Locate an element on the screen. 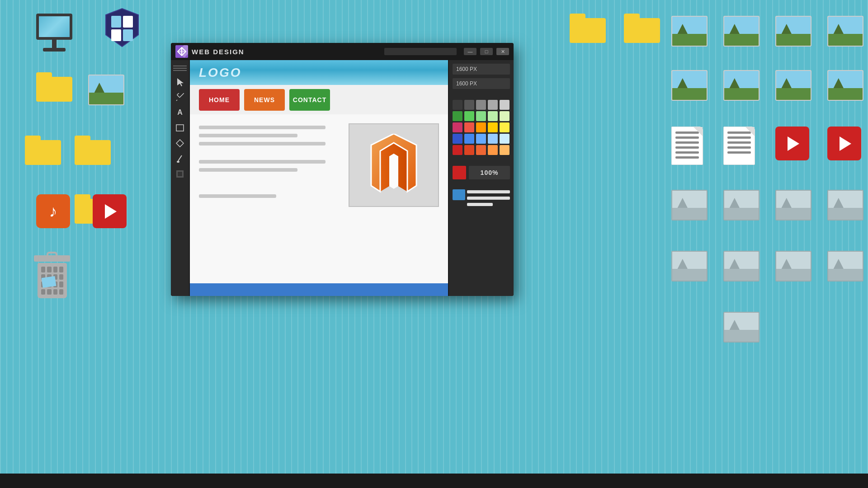 The image size is (868, 488). shield-icon-item is located at coordinates (122, 27).